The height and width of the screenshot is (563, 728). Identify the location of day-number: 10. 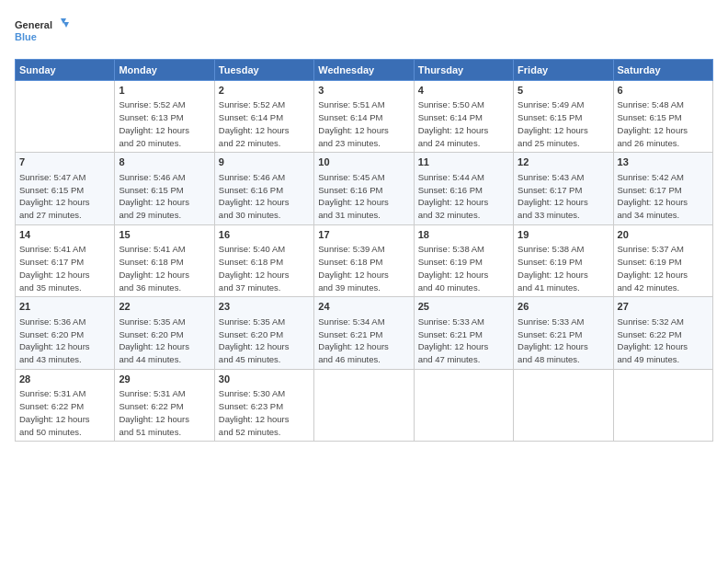
(364, 162).